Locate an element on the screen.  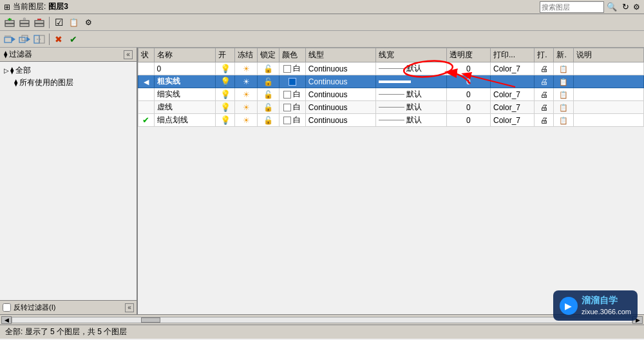
new-layer-freeze-btn: ❄ is located at coordinates (24, 23).